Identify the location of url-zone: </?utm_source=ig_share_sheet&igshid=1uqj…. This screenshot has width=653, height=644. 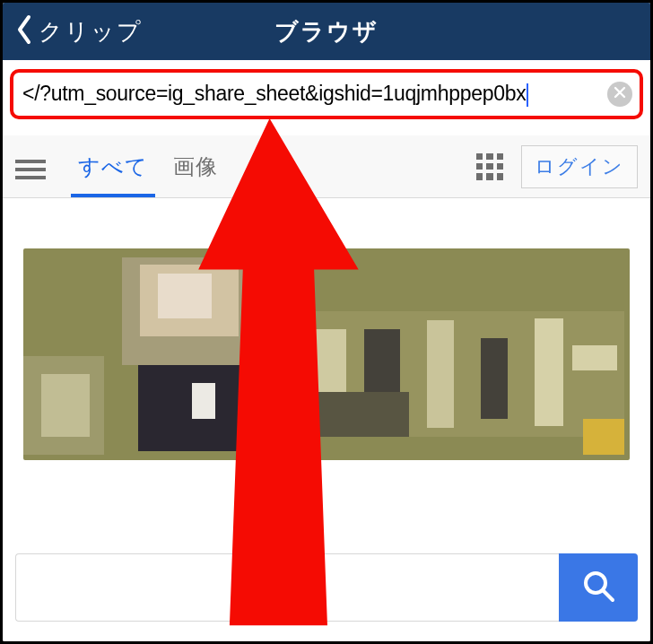
(326, 93).